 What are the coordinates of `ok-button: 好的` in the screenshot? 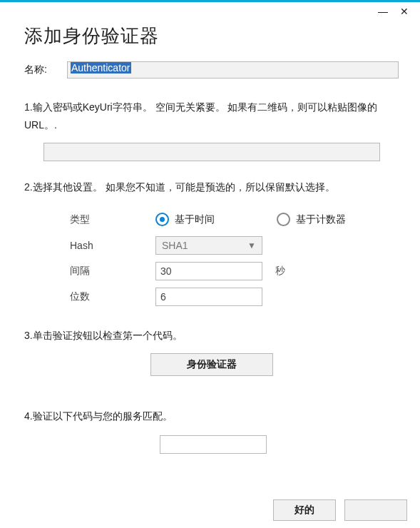 It's located at (304, 510).